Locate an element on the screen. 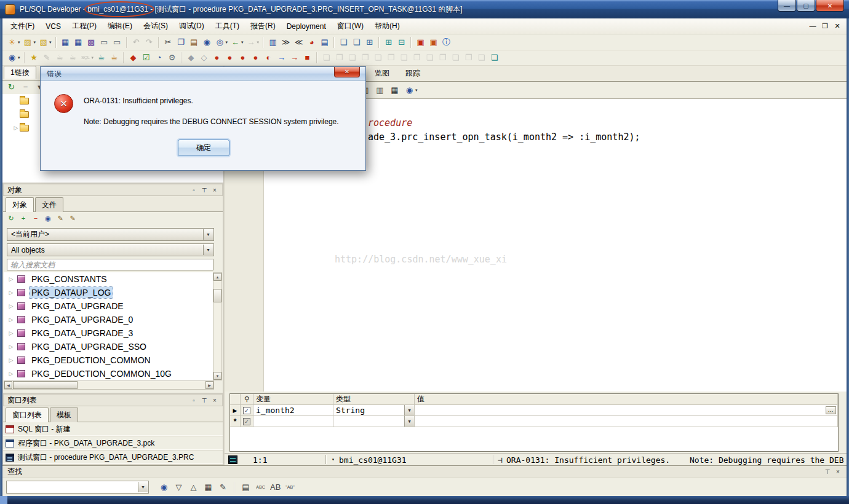 Image resolution: width=849 pixels, height=504 pixels. edit-button: ✎ is located at coordinates (47, 58).